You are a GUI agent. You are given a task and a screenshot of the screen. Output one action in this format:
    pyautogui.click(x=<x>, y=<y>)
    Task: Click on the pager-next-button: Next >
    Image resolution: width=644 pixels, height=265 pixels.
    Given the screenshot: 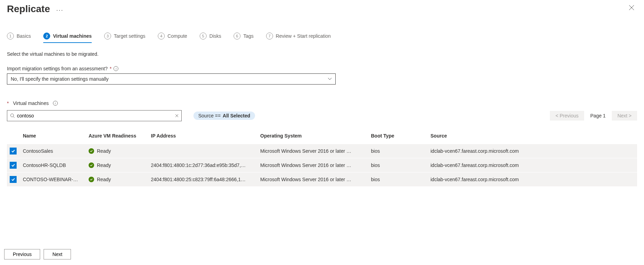 What is the action you would take?
    pyautogui.click(x=624, y=116)
    